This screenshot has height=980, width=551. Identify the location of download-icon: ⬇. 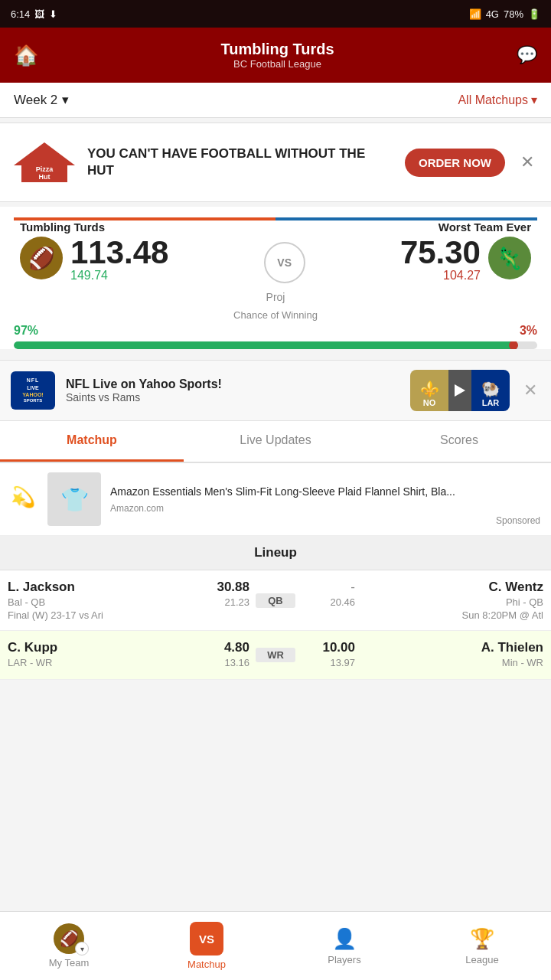
(54, 14).